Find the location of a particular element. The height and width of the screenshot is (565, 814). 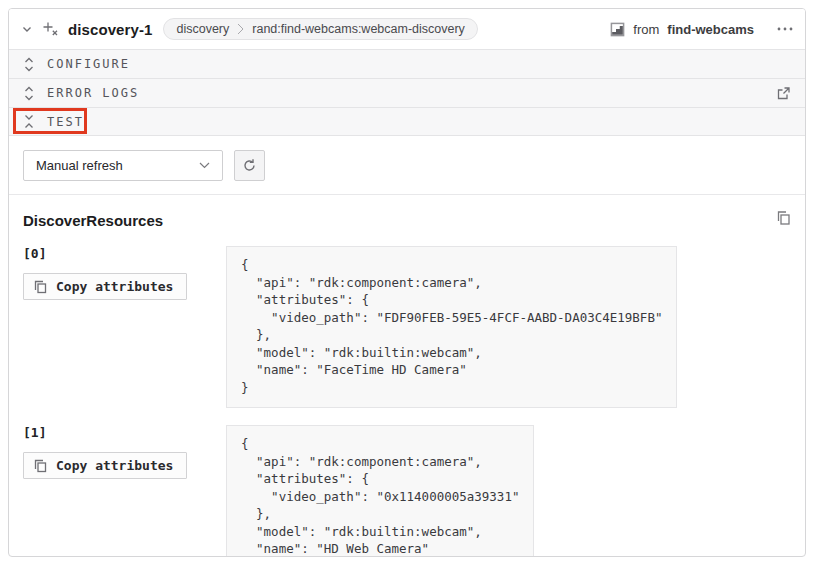

refresh-icon is located at coordinates (250, 166).